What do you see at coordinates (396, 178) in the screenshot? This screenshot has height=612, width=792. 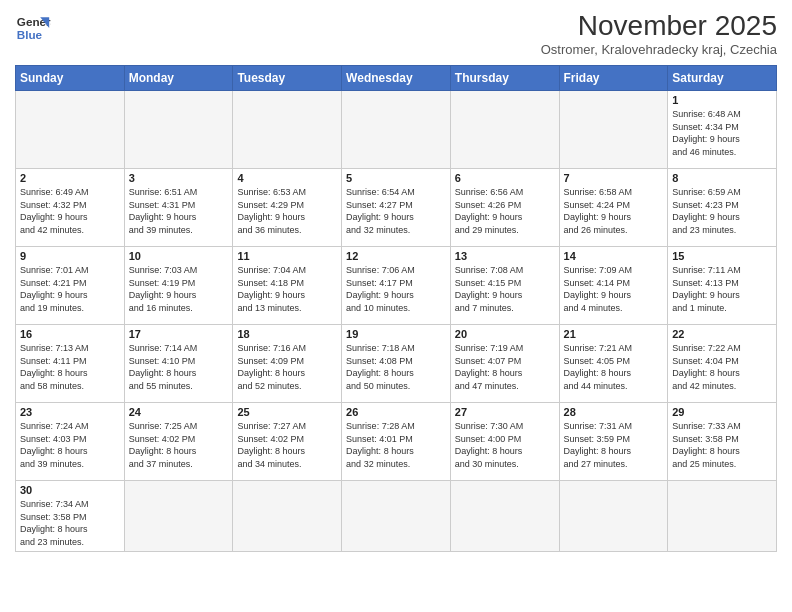 I see `day-number: 5` at bounding box center [396, 178].